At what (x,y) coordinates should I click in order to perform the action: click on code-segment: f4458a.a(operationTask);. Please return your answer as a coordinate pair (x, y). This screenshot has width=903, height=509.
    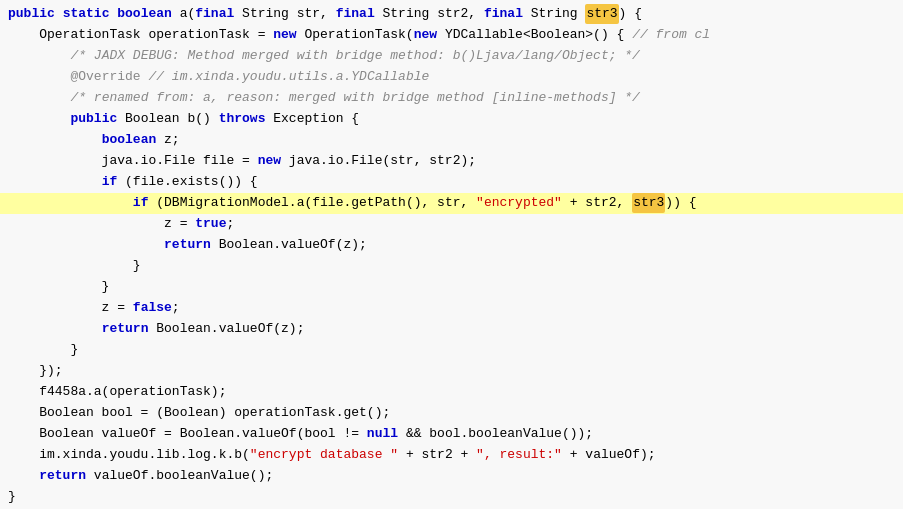
    Looking at the image, I should click on (117, 392).